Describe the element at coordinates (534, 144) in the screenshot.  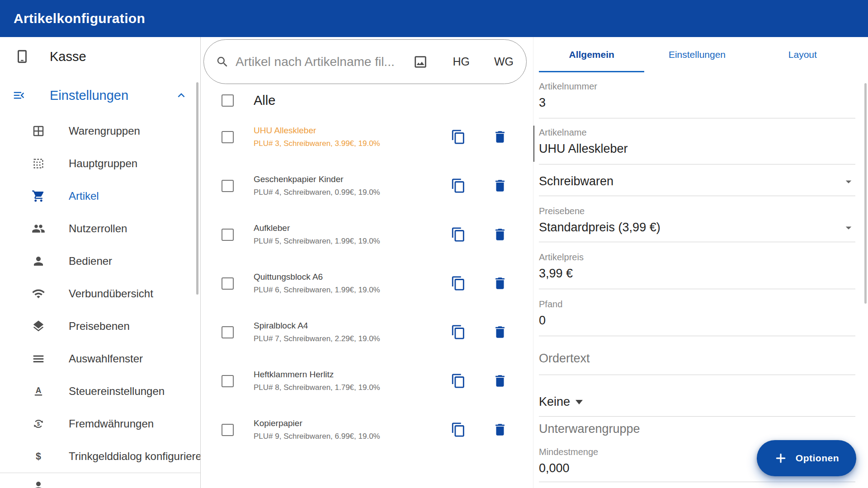
I see `panel-drag-handle` at that location.